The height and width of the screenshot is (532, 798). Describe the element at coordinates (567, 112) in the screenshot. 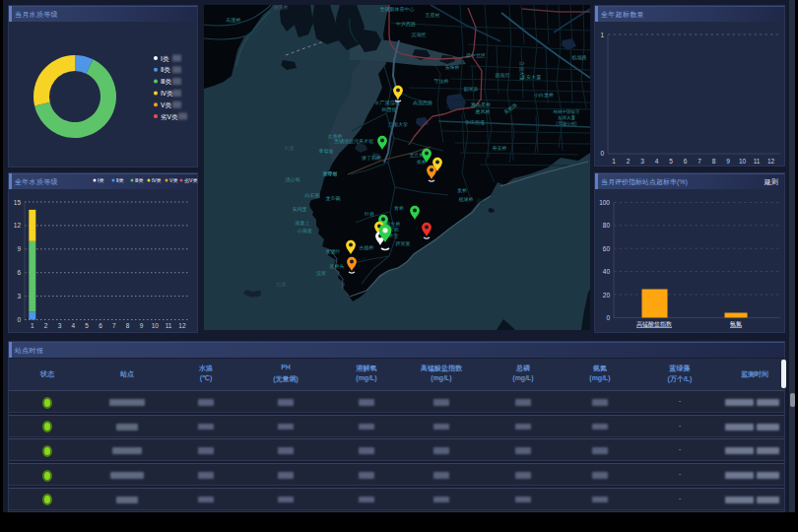

I see `svg-text: 格林中国饭店` at that location.